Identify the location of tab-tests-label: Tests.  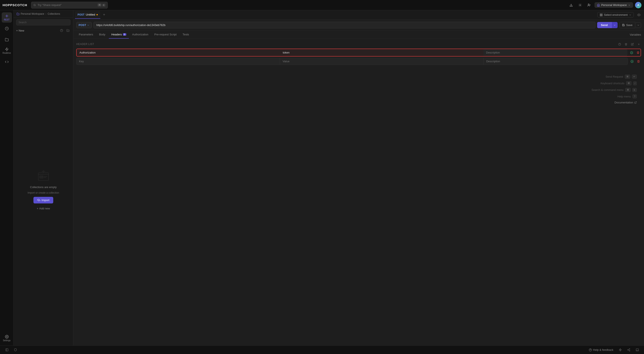
(186, 35).